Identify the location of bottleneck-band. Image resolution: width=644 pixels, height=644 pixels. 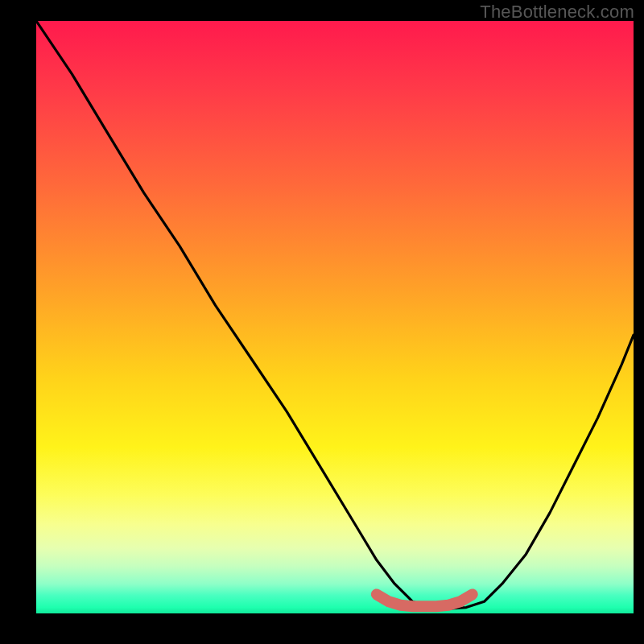
(425, 601).